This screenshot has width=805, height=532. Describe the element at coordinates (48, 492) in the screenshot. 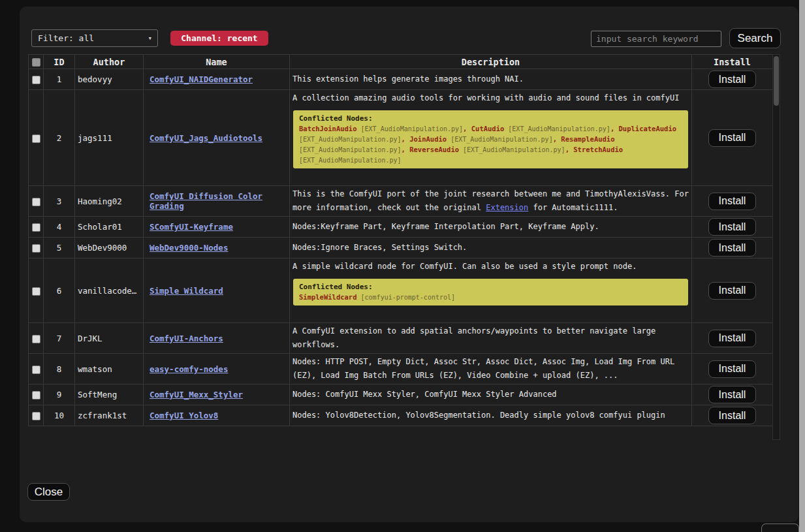

I see `close-button: Close` at that location.